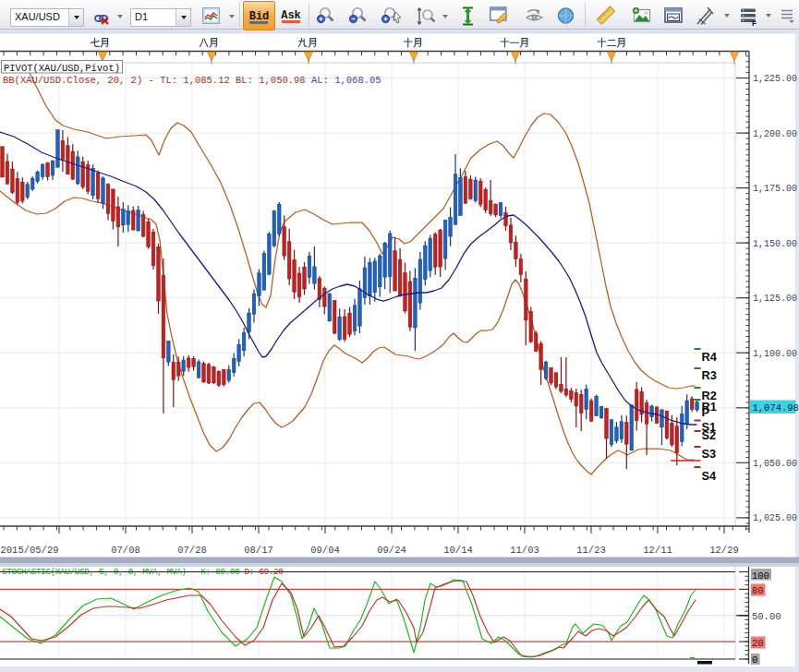 The width and height of the screenshot is (799, 672). Describe the element at coordinates (192, 550) in the screenshot. I see `svg-text: 07/28` at that location.